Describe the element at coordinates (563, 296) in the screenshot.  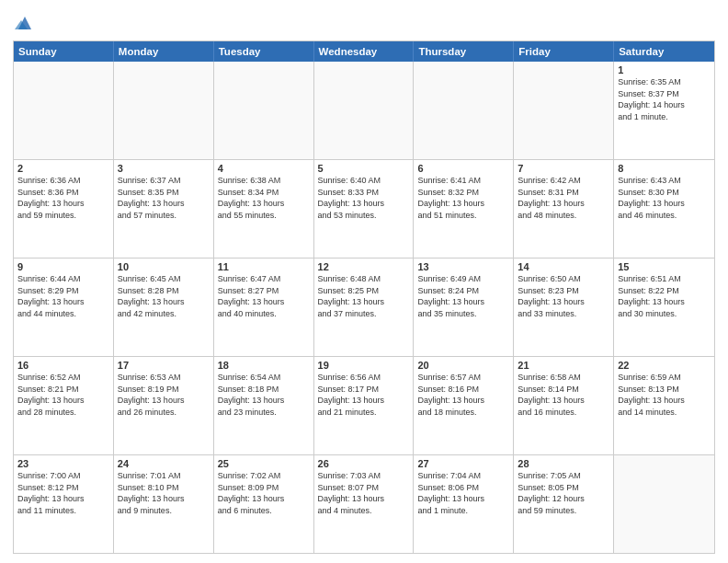
I see `day-info: Sunrise: 6:50 AM Sunset: 8:23 PM Dayligh…` at that location.